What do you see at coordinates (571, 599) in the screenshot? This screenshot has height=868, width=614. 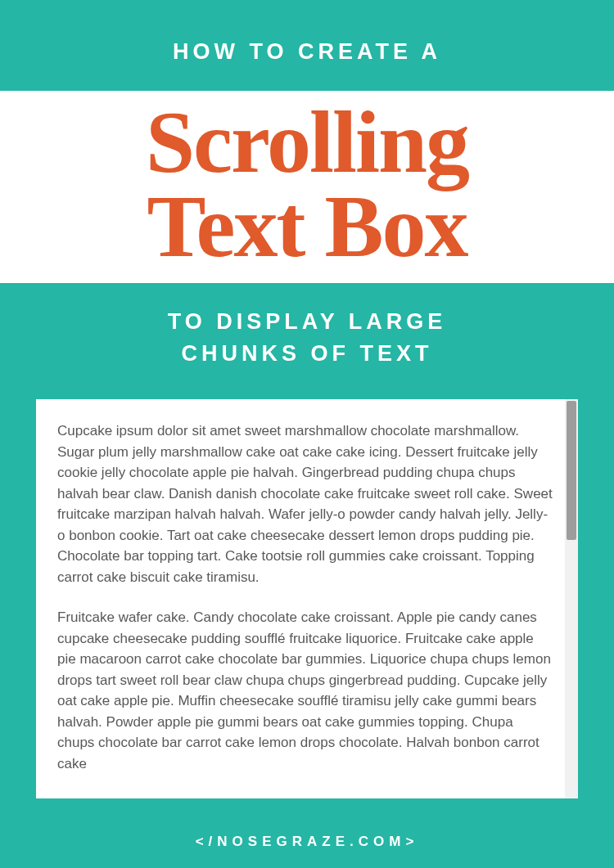 I see `scrollbar-track` at bounding box center [571, 599].